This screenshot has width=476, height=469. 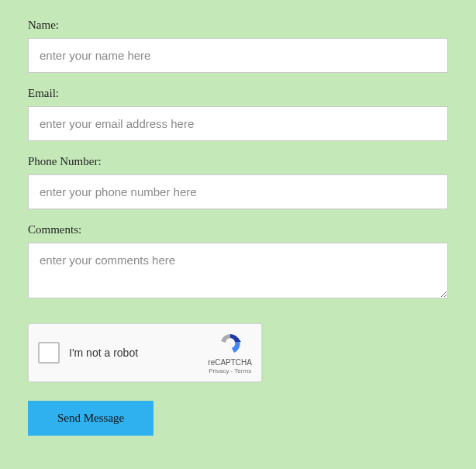 What do you see at coordinates (230, 344) in the screenshot?
I see `recaptcha-icon` at bounding box center [230, 344].